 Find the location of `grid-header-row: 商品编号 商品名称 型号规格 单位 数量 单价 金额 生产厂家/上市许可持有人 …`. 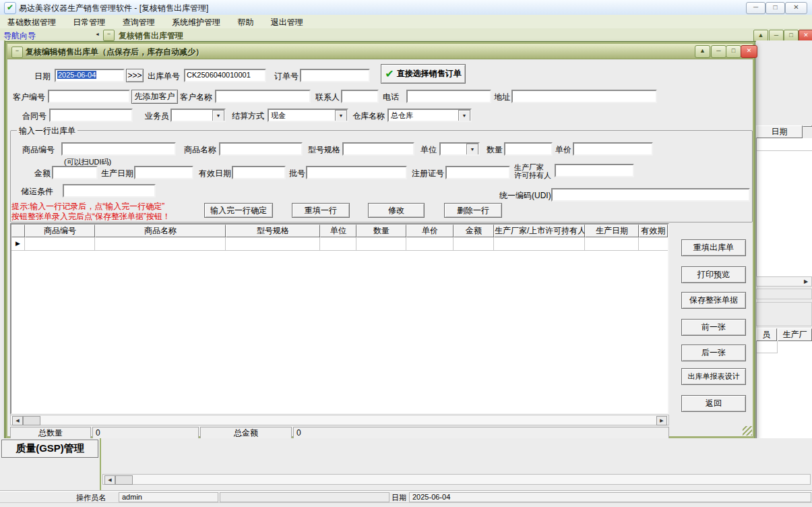

grid-header-row: 商品编号 商品名称 型号规格 单位 数量 单价 金额 生产厂家/上市许可持有人 … is located at coordinates (340, 231).